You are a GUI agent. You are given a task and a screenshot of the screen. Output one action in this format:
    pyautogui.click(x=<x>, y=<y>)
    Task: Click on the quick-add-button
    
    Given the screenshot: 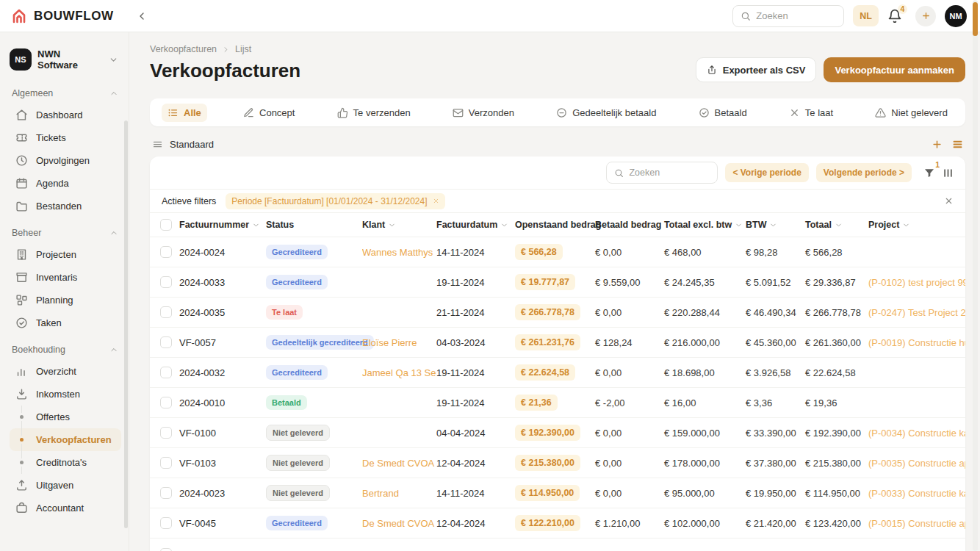 What is the action you would take?
    pyautogui.click(x=926, y=16)
    